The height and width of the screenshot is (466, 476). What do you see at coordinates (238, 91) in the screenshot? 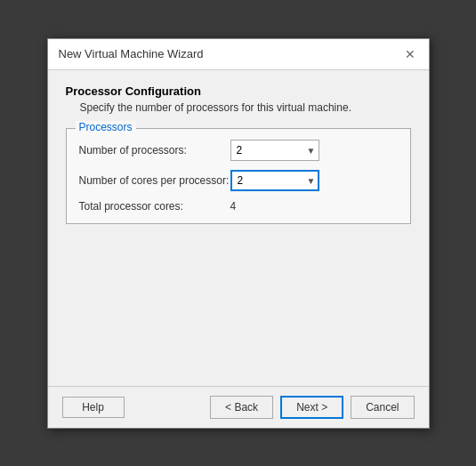
I see `section-title: Processor Configuration` at bounding box center [238, 91].